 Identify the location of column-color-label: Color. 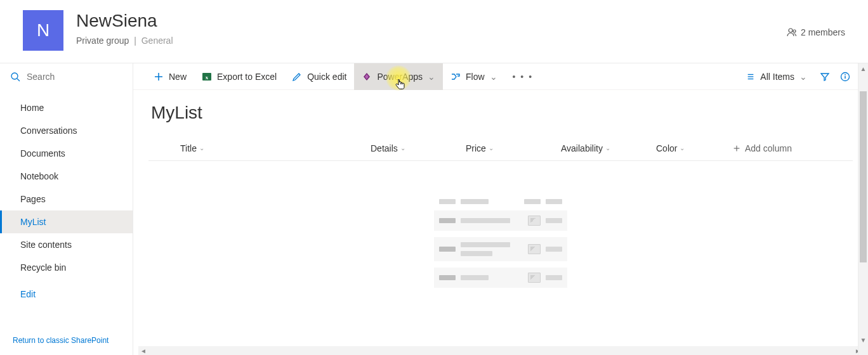
(666, 148).